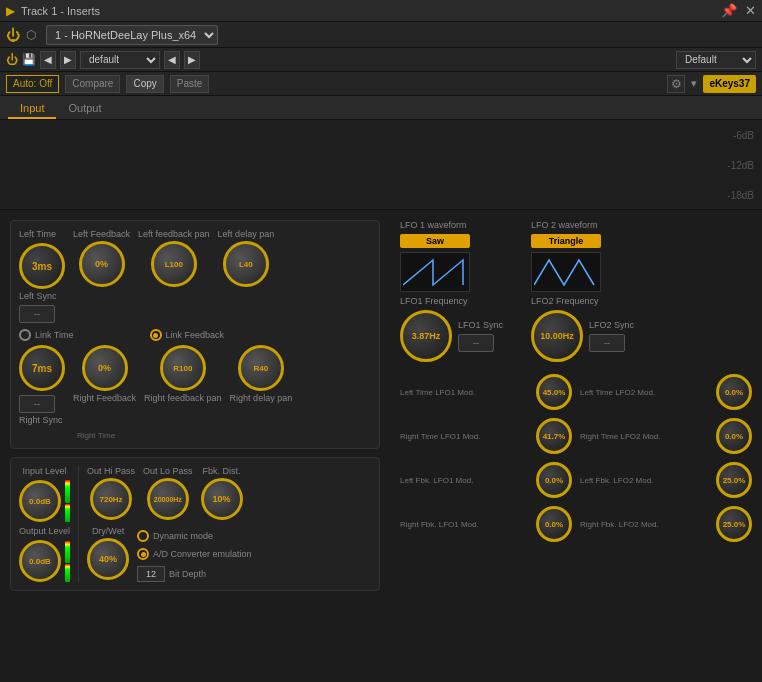 This screenshot has width=762, height=682. Describe the element at coordinates (183, 536) in the screenshot. I see `dynamic-mode-label: Dynamic mode` at that location.